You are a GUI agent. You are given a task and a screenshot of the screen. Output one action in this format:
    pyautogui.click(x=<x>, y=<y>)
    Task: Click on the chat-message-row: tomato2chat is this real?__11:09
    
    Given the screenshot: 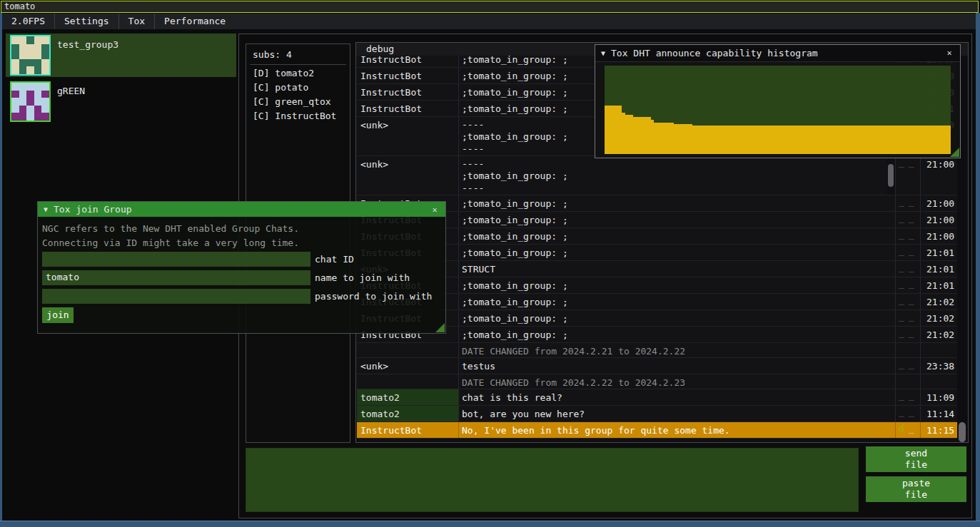 What is the action you would take?
    pyautogui.click(x=658, y=398)
    